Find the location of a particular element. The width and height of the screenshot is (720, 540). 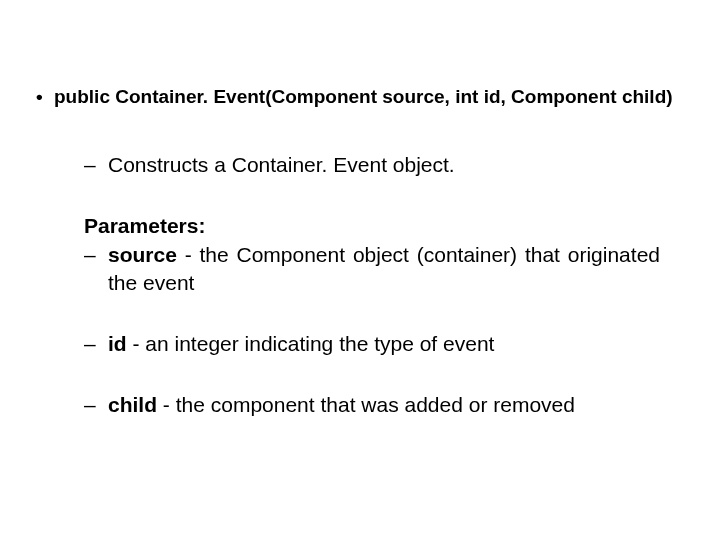

spacer is located at coordinates (387, 315).